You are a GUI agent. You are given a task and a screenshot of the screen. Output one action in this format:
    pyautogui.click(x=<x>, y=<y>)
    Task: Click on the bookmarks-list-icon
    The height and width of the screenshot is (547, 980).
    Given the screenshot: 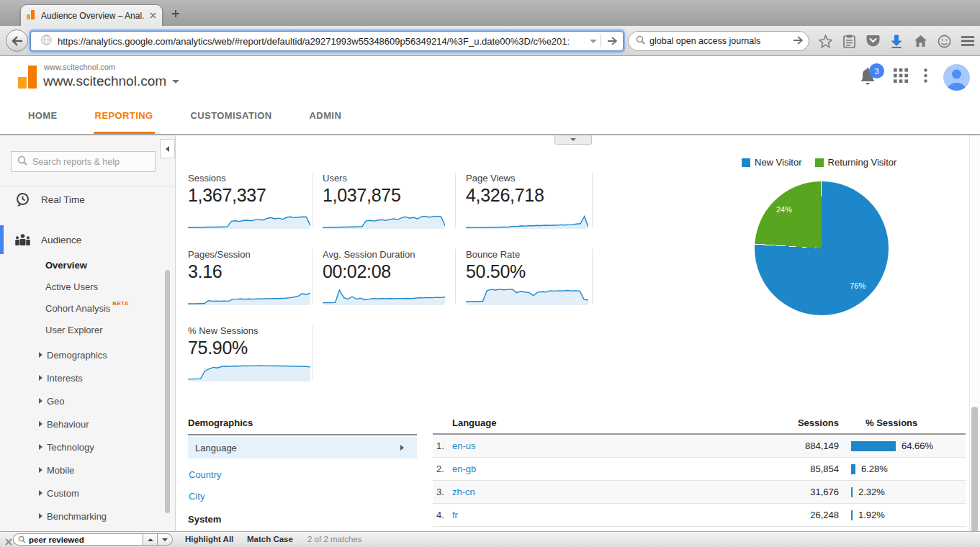 What is the action you would take?
    pyautogui.click(x=849, y=41)
    